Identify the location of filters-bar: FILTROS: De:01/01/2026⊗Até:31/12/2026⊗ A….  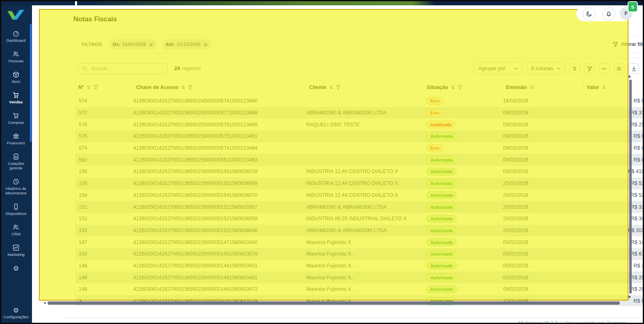
(360, 44).